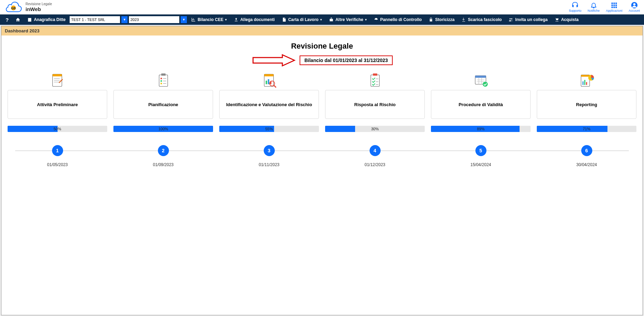  What do you see at coordinates (269, 102) in the screenshot?
I see `phase-column: Identificazione e Valutazione del Rischi…` at bounding box center [269, 102].